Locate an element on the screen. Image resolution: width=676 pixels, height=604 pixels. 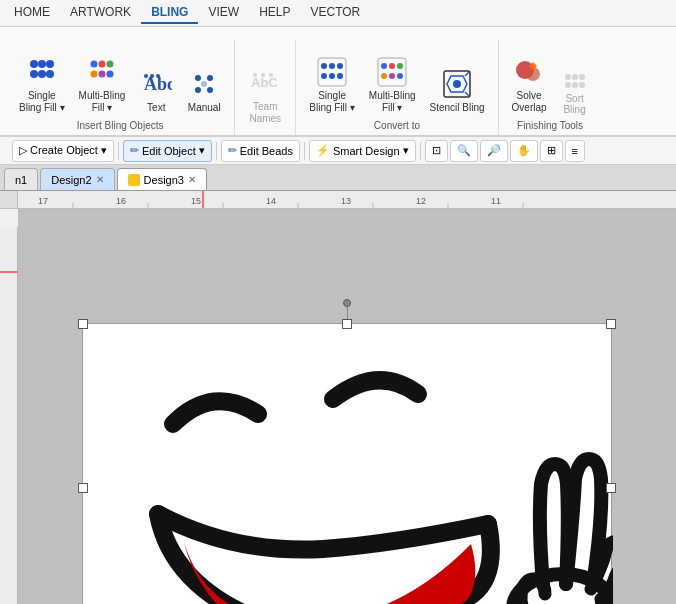
handle-mid-right is located at coordinates (611, 488).